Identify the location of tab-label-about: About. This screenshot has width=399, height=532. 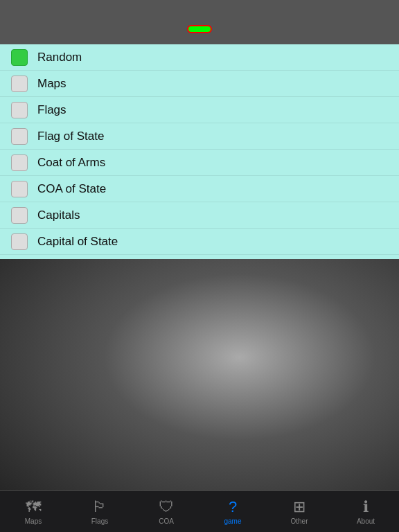
(366, 521).